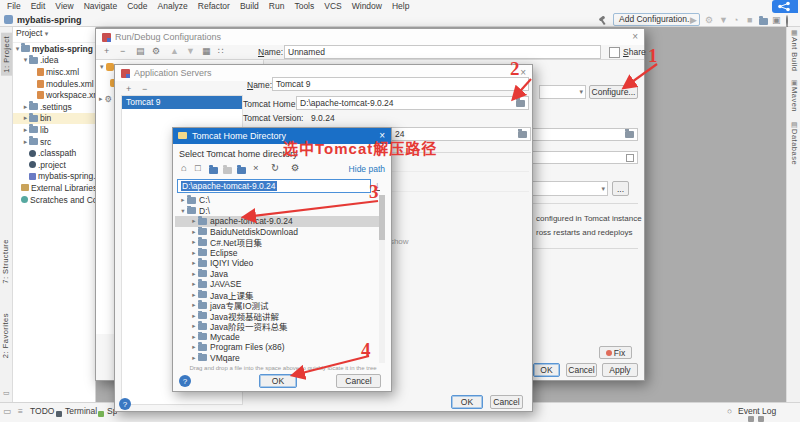 The width and height of the screenshot is (800, 422). Describe the element at coordinates (54, 165) in the screenshot. I see `project-tree-row: .project` at that location.